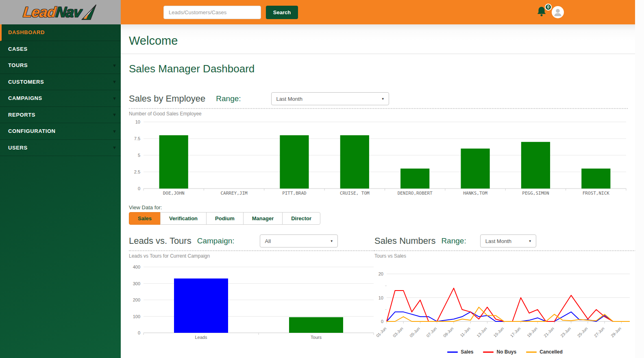 This screenshot has height=358, width=644. I want to click on svg-text: 17-Jun, so click(516, 332).